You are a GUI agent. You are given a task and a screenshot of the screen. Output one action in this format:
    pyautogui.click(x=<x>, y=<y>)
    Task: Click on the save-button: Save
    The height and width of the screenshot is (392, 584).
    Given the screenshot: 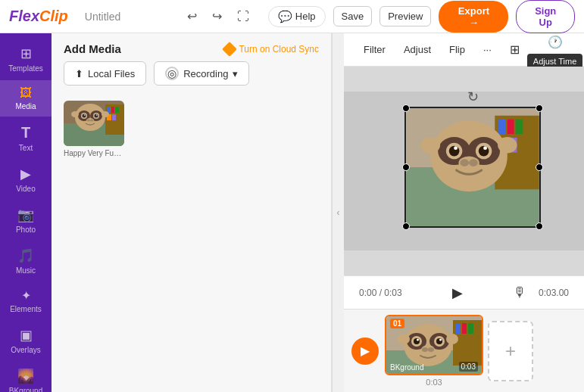 What is the action you would take?
    pyautogui.click(x=353, y=17)
    